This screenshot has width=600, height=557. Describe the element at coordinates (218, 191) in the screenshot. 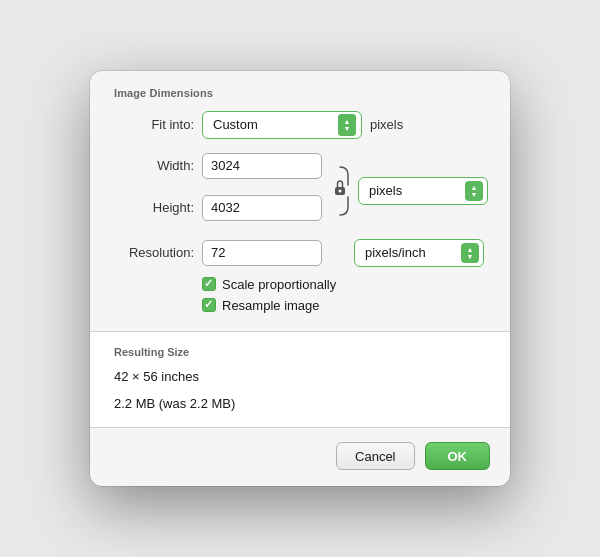

I see `width-height-col: Width: Height:` at that location.